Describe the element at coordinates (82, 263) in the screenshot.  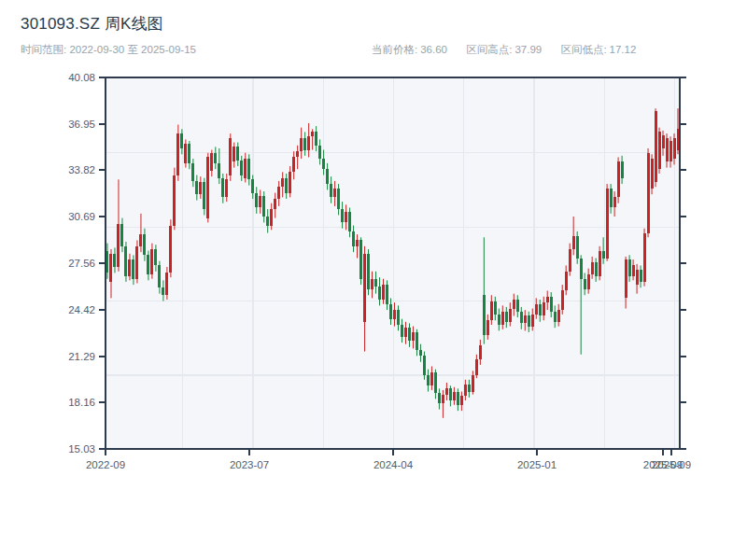
I see `y-tick-label: 27.56` at that location.